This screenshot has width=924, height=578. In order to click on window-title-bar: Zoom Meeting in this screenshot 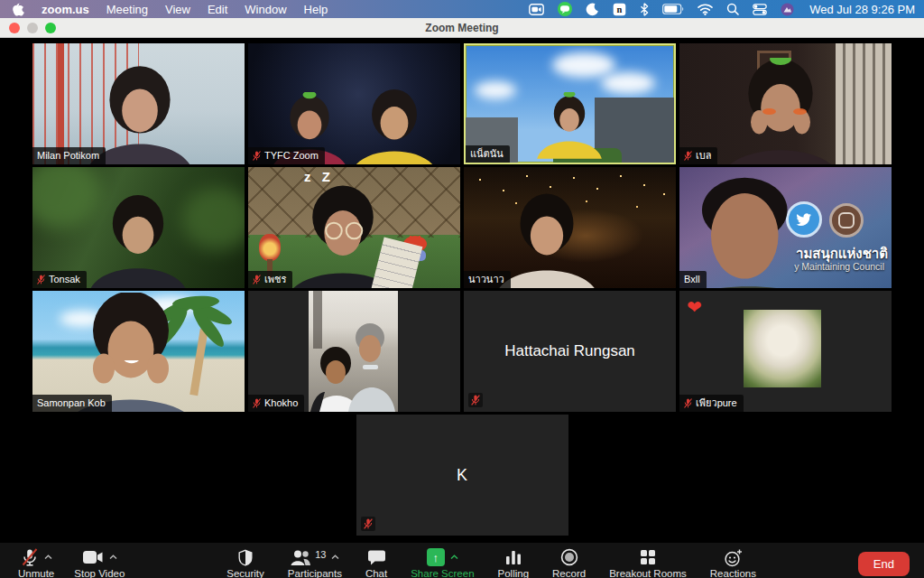, I will do `click(462, 28)`.